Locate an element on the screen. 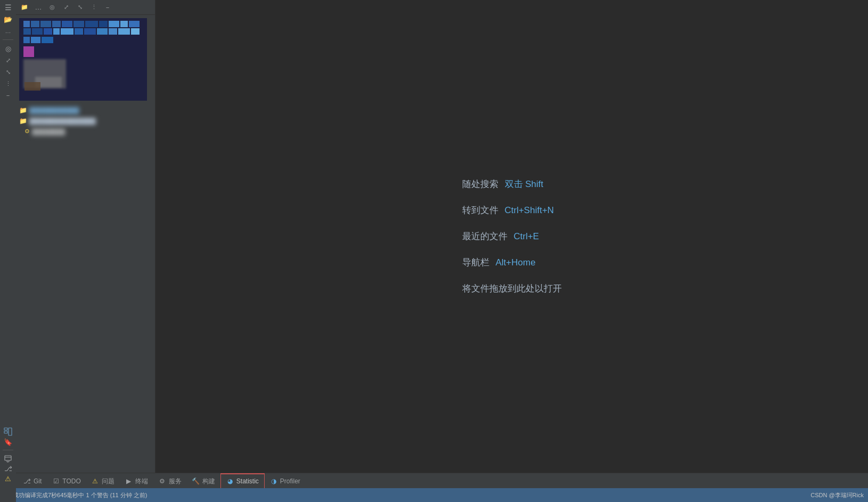 Image resolution: width=868 pixels, height=502 pixels. build-tab-icon: 🔨 is located at coordinates (196, 481).